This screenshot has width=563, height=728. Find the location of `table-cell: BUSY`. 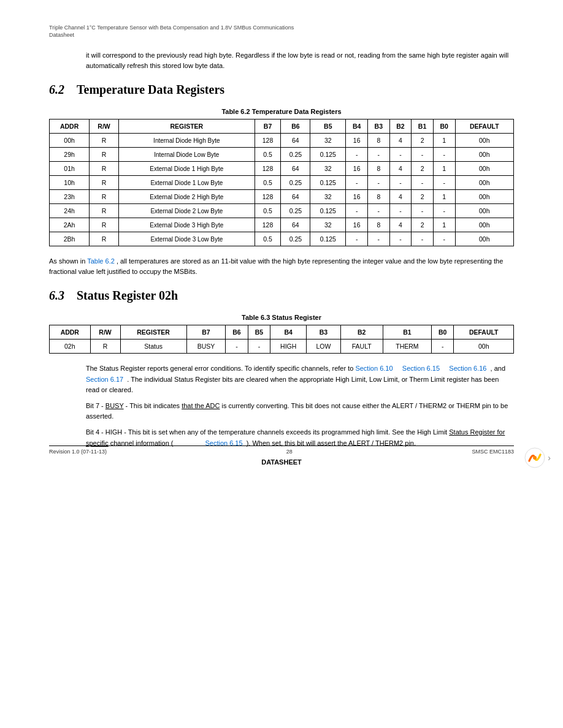

table-cell: BUSY is located at coordinates (206, 347).